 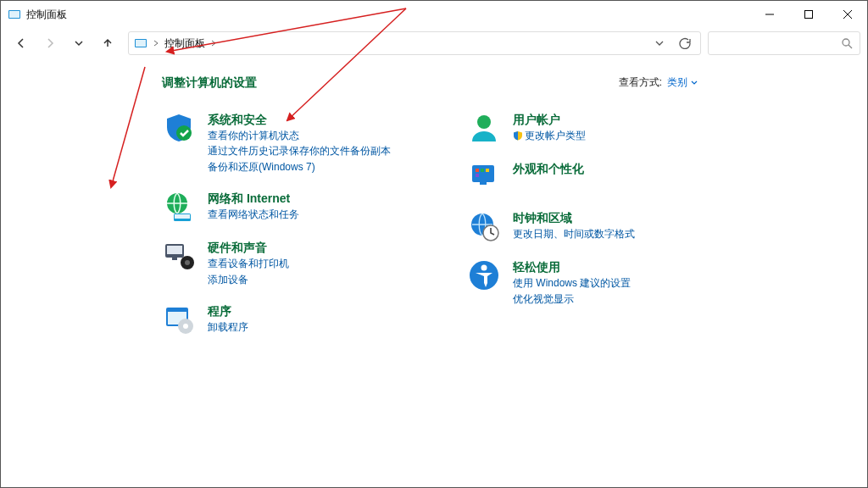 I want to click on category-title: 系统和安全, so click(x=299, y=120).